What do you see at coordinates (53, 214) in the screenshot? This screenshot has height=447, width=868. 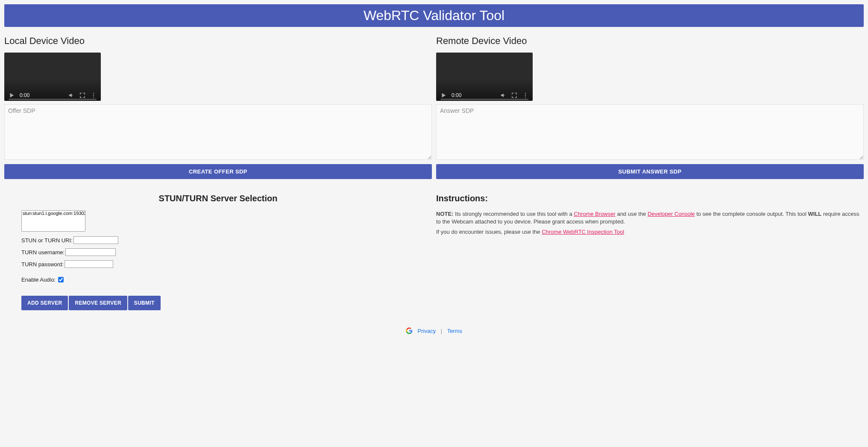 I see `server-option: stun:stun1.l.google.com:19302` at bounding box center [53, 214].